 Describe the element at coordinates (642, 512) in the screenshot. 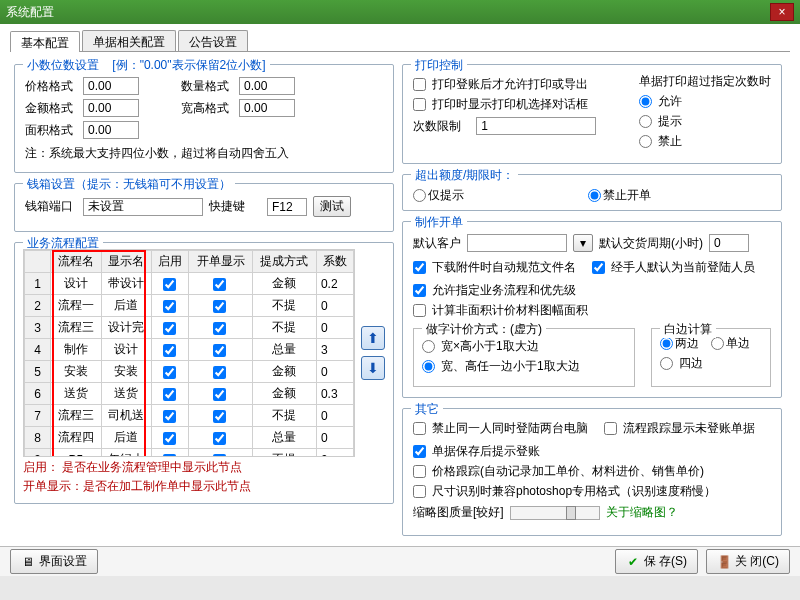

I see `about-thumbnail-link: 关于缩略图？` at that location.